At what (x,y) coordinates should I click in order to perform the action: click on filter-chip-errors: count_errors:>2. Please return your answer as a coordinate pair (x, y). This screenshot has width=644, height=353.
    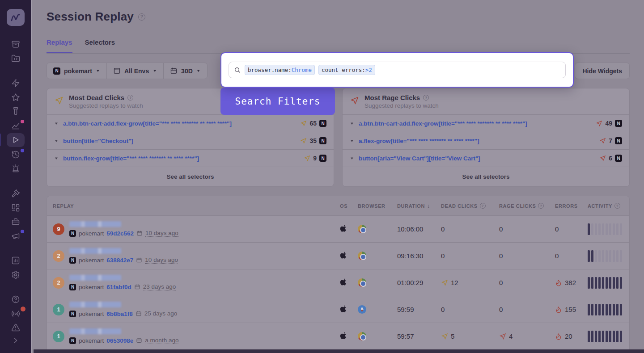
    Looking at the image, I should click on (347, 70).